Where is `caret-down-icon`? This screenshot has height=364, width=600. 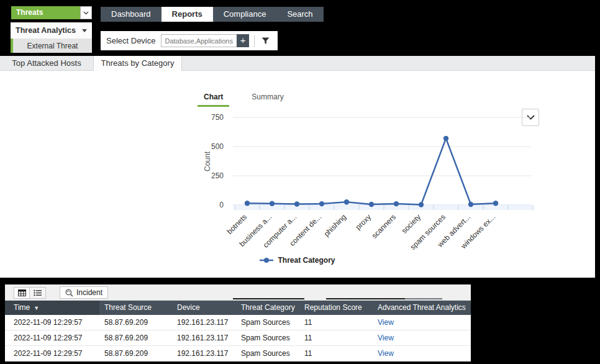 caret-down-icon is located at coordinates (84, 31).